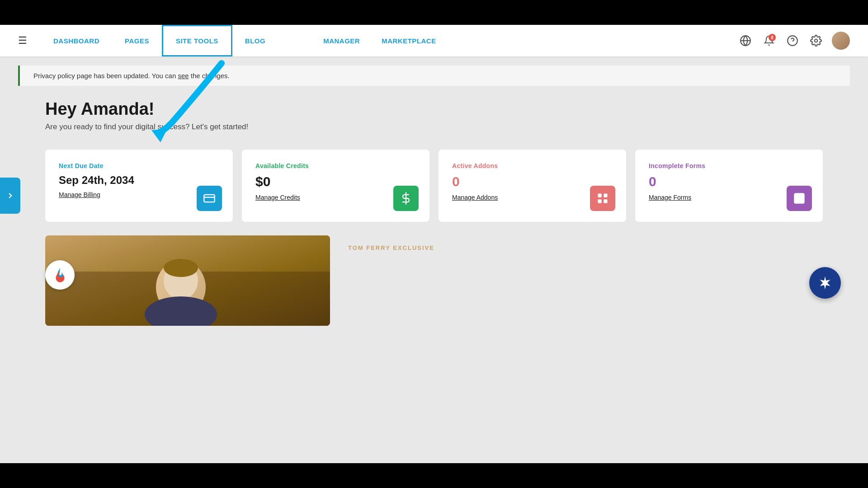 The width and height of the screenshot is (868, 488). What do you see at coordinates (794, 41) in the screenshot?
I see `nav-right: 8` at bounding box center [794, 41].